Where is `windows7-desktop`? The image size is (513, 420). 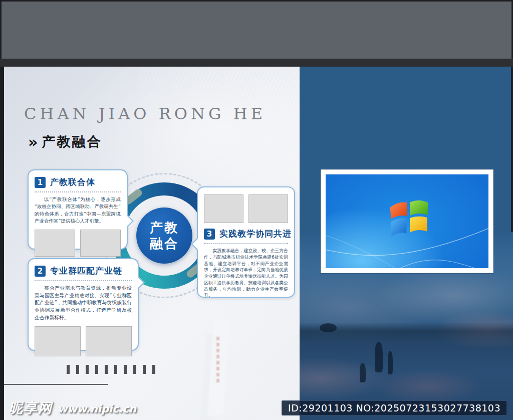
windows7-desktop is located at coordinates (407, 222).